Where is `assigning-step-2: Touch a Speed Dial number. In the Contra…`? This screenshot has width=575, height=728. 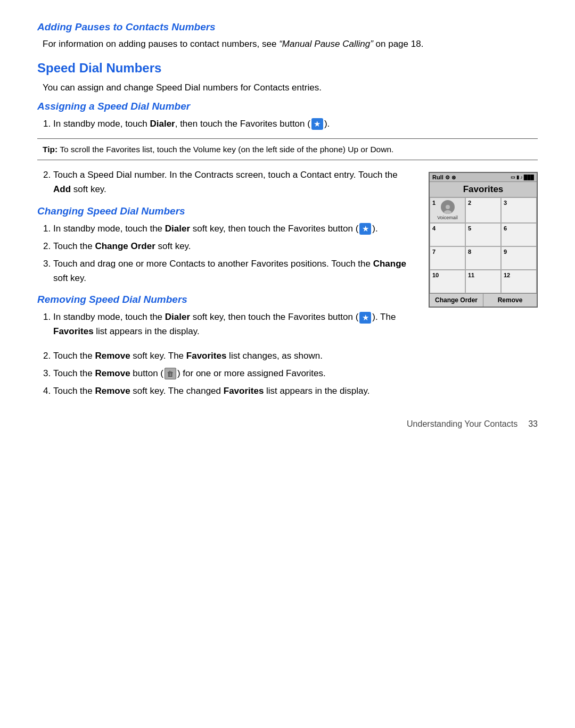
assigning-step-2: Touch a Speed Dial number. In the Contra… is located at coordinates (233, 182).